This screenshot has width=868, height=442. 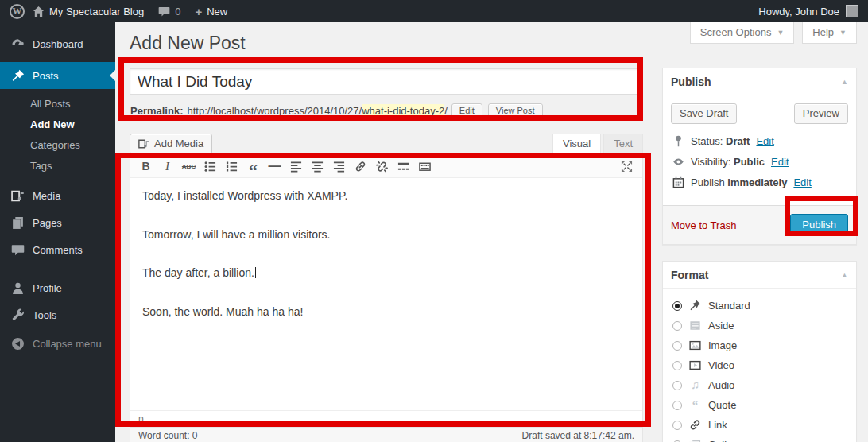 I want to click on format-box-body: Standard Aside Image, so click(x=760, y=366).